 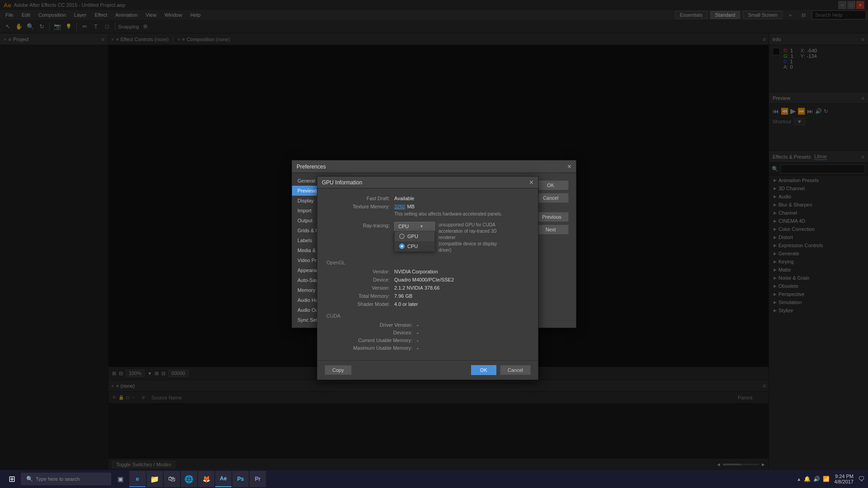 What do you see at coordinates (120, 479) in the screenshot?
I see `task-view-button: ▣` at bounding box center [120, 479].